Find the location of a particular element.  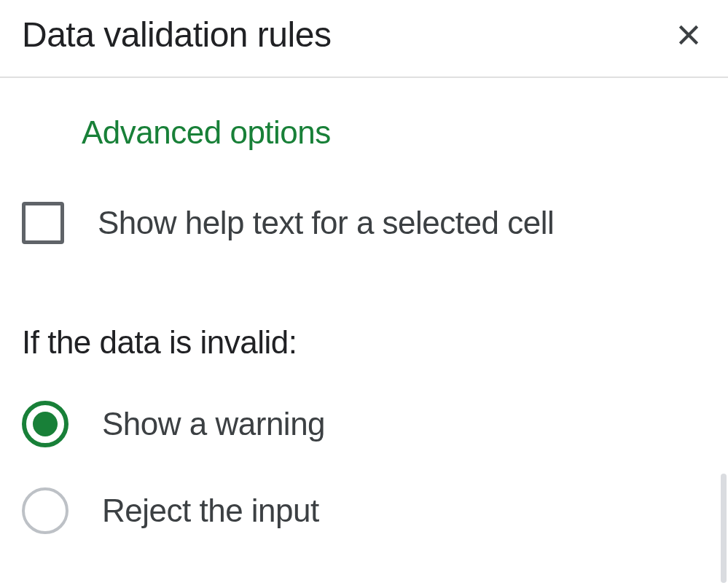

checkbox-unchecked-icon is located at coordinates (43, 223).